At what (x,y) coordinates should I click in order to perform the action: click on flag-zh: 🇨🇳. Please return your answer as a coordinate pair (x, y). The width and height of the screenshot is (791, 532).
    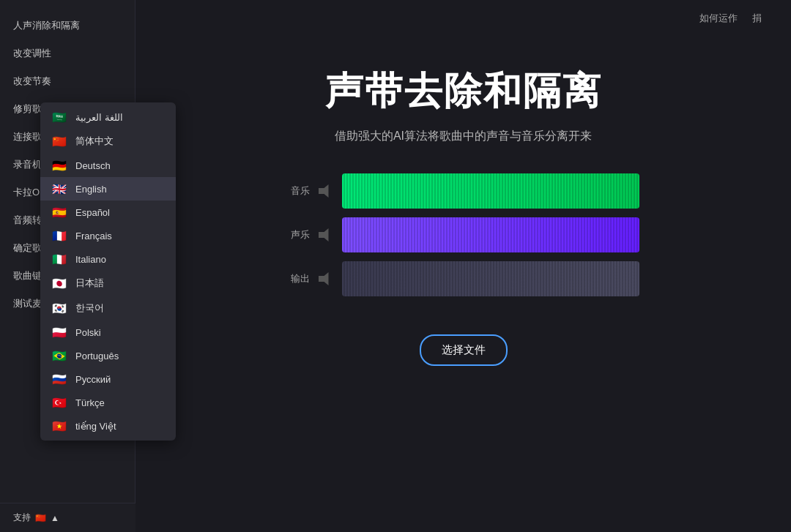
    Looking at the image, I should click on (59, 141).